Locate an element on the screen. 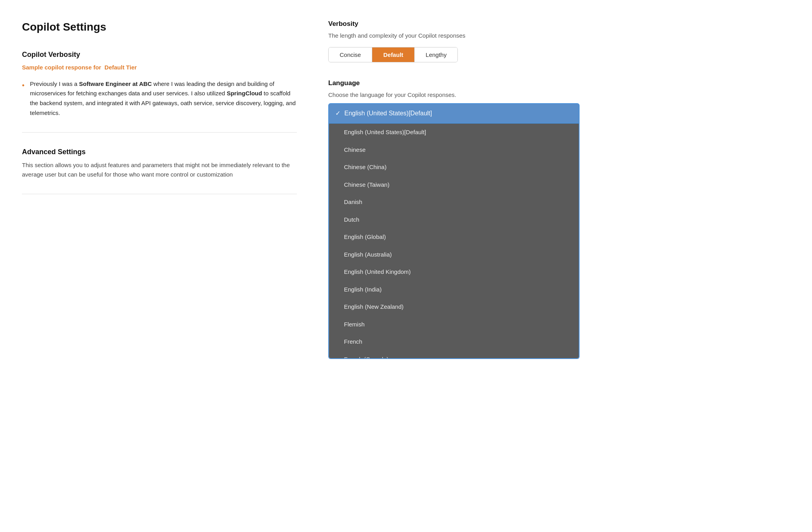 The image size is (812, 532). language-option: English (Global) is located at coordinates (454, 237).